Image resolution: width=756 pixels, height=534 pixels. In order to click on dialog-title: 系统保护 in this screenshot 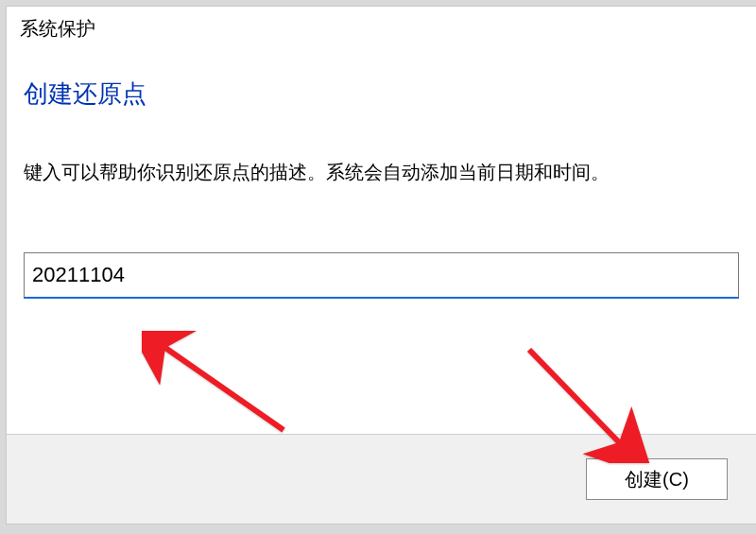, I will do `click(382, 28)`.